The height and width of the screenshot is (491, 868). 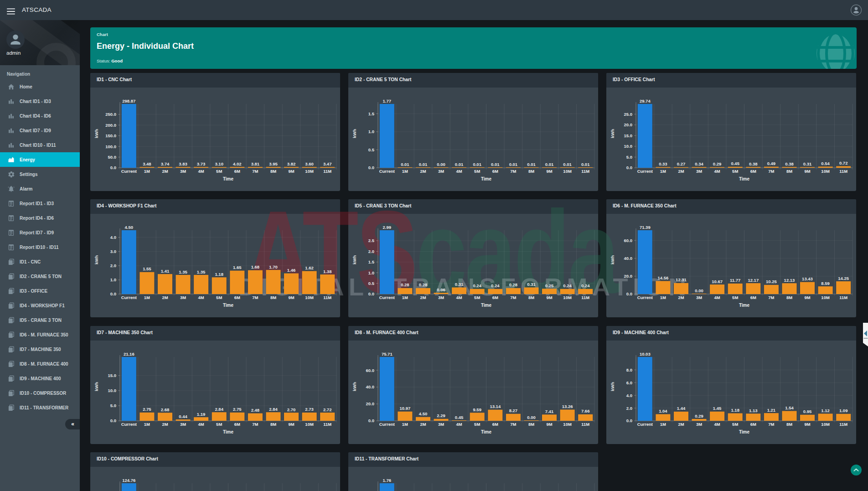 What do you see at coordinates (663, 411) in the screenshot?
I see `svg-text: 1.04` at bounding box center [663, 411].